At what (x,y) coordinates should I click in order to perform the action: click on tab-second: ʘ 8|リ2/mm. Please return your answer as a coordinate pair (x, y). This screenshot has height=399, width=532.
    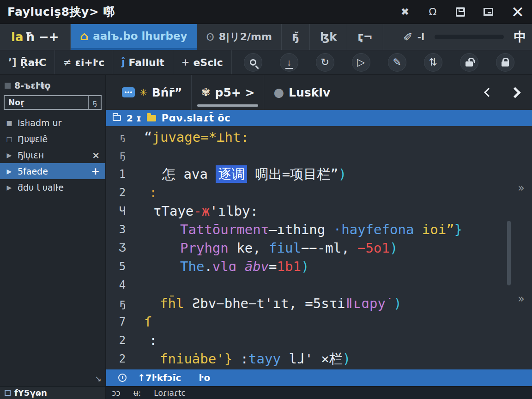
    Looking at the image, I should click on (239, 37).